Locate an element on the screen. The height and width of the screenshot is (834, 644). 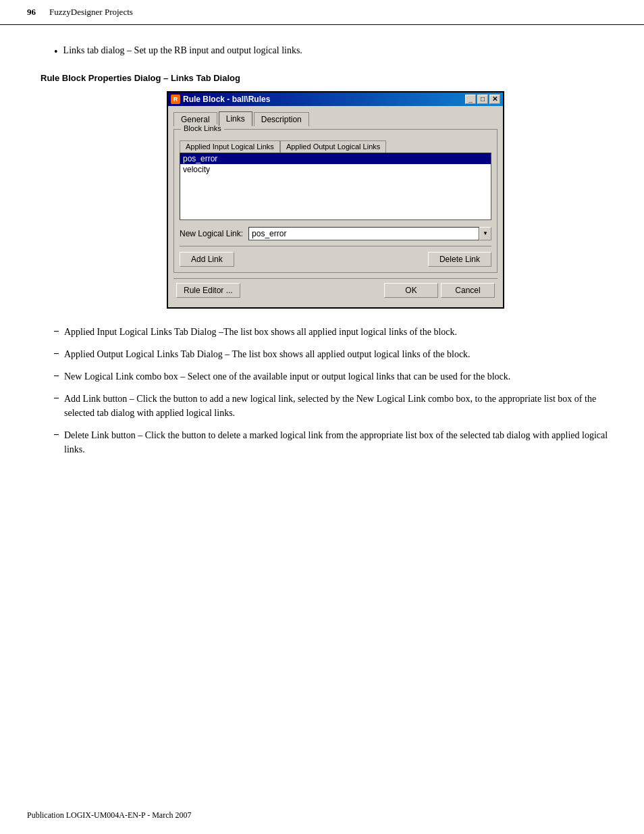
minimize-button: _ is located at coordinates (471, 99).